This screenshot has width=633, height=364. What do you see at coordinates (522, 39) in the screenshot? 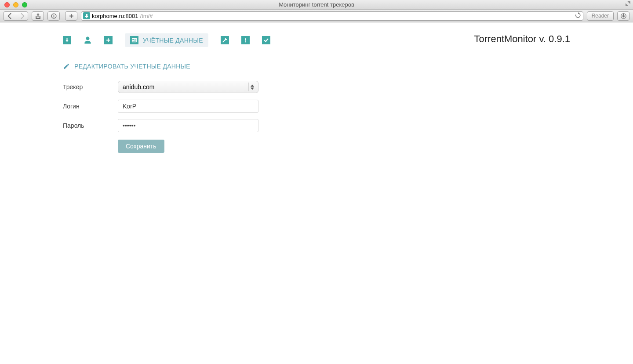
I see `app-title: TorrentMonitor v. 0.9.1` at bounding box center [522, 39].